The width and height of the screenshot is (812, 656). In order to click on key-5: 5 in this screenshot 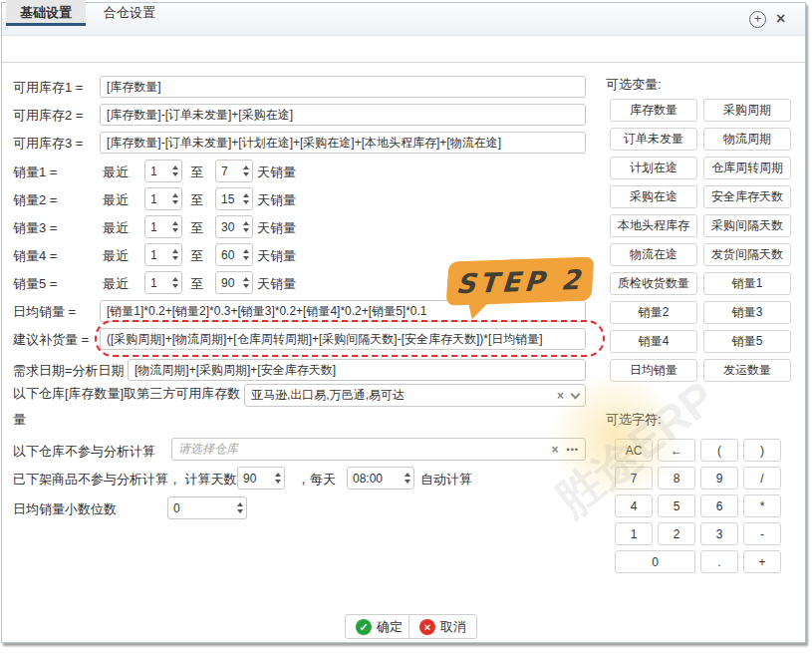, I will do `click(677, 506)`.